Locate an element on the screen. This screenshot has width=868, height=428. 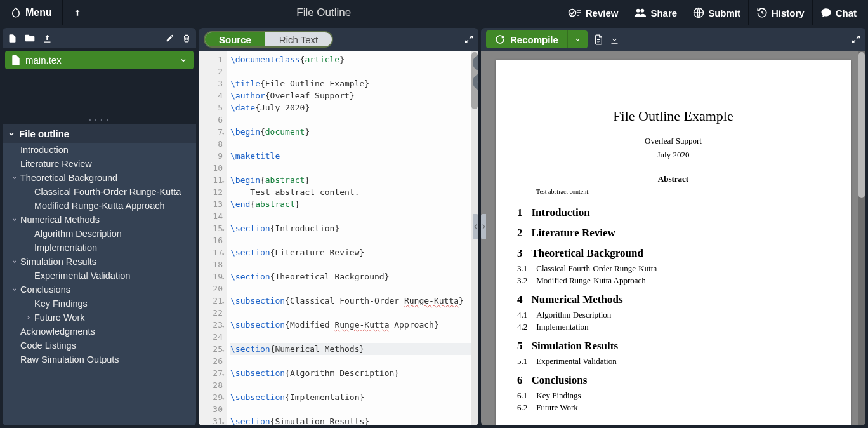
outline-item-label: Conclusions is located at coordinates (46, 290).